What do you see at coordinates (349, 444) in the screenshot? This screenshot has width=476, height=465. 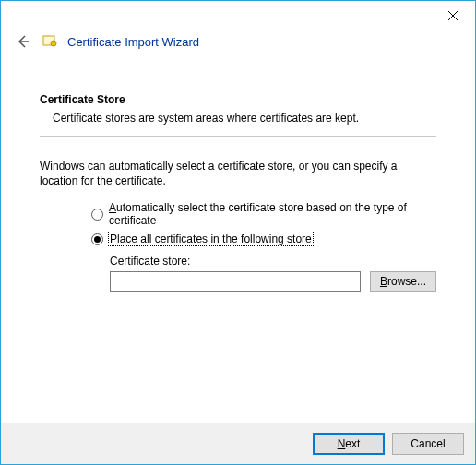 I see `next-button: Next` at bounding box center [349, 444].